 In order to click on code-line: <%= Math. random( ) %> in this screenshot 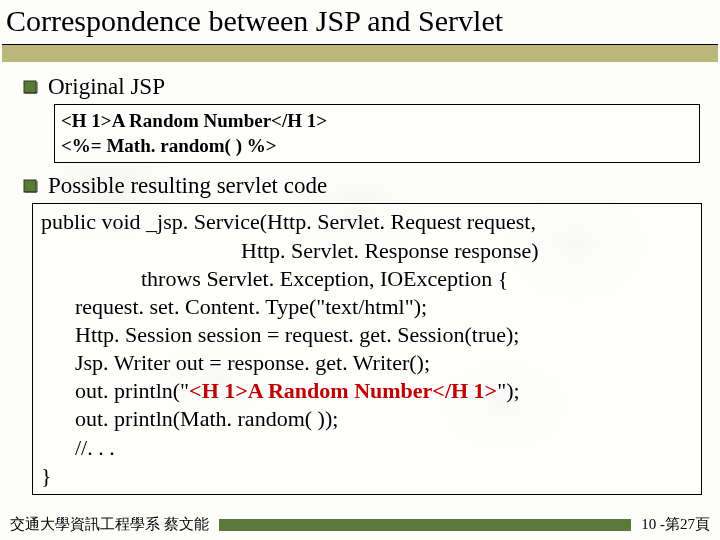, I will do `click(377, 146)`.